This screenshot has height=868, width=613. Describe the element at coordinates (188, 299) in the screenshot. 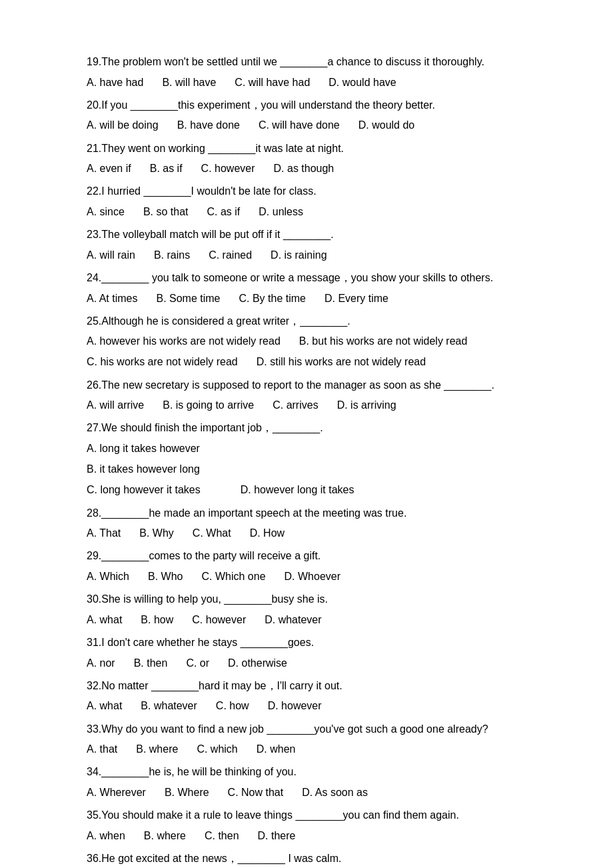

I see `option-1-24: B. Some time` at that location.